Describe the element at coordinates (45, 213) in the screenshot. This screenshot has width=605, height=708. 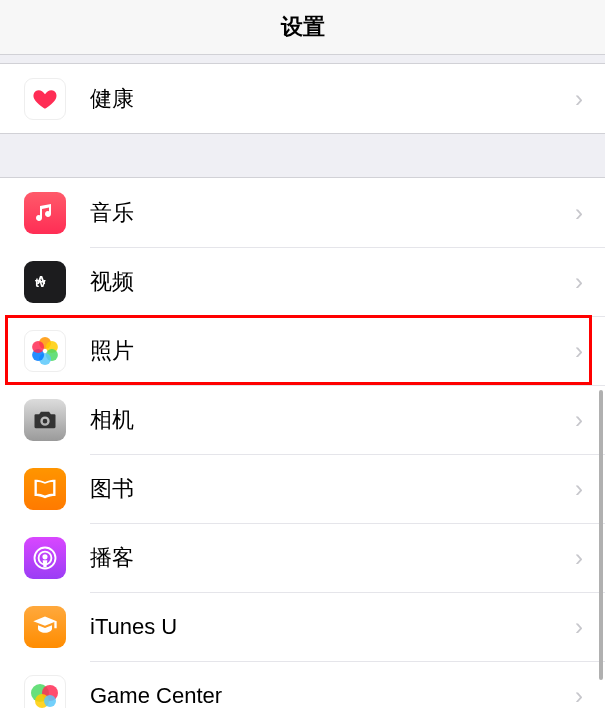
I see `music-icon` at that location.